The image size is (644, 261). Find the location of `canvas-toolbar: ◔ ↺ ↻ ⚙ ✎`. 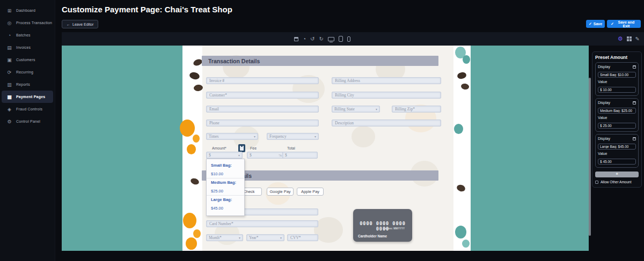

canvas-toolbar: ◔ ↺ ↻ ⚙ ✎ is located at coordinates (353, 39).